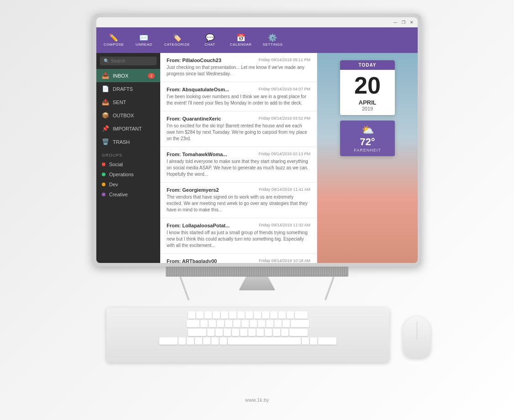  Describe the element at coordinates (238, 71) in the screenshot. I see `email-preview-0: Just checking on that presentation... Le…` at that location.